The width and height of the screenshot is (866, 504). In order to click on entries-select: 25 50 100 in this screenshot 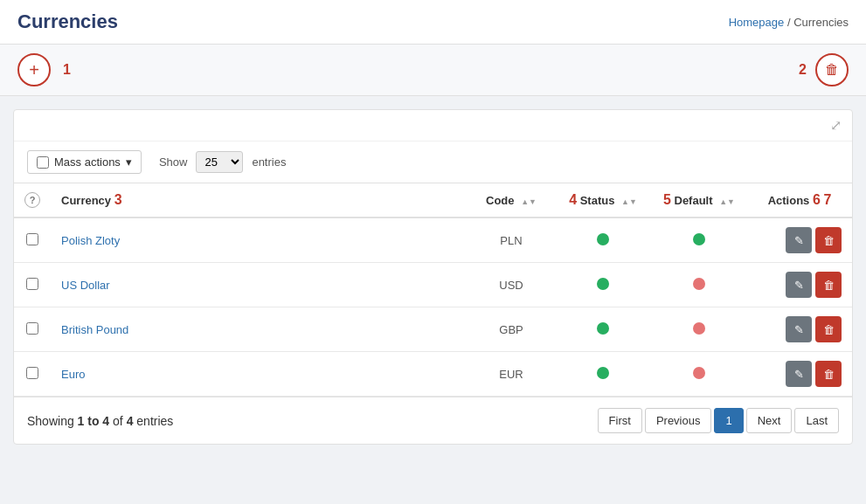, I will do `click(219, 162)`.